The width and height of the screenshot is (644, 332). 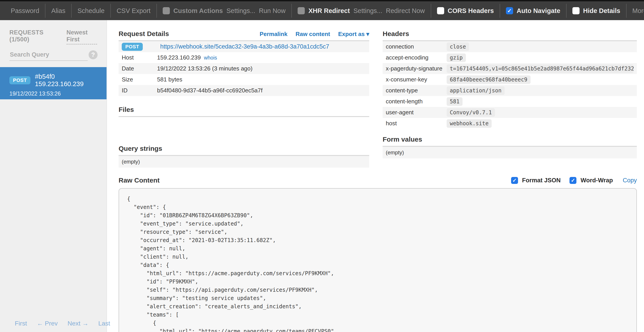 What do you see at coordinates (244, 112) in the screenshot?
I see `files-section-header: Files` at bounding box center [244, 112].